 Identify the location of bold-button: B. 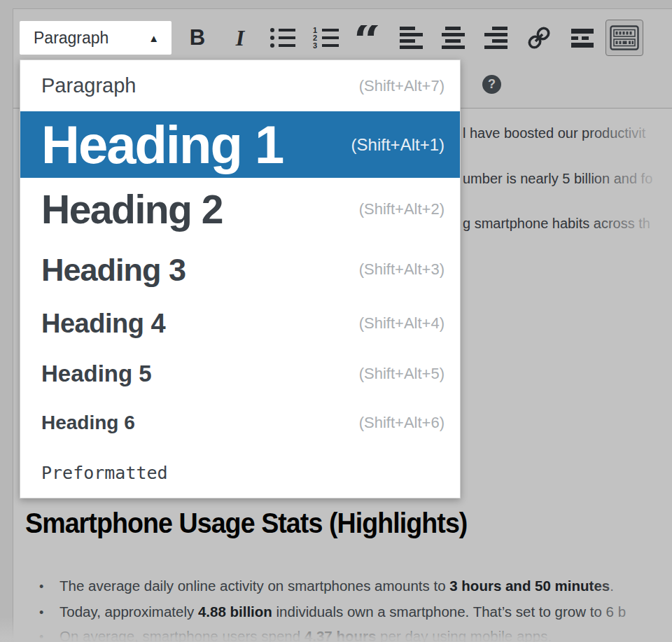
(197, 38).